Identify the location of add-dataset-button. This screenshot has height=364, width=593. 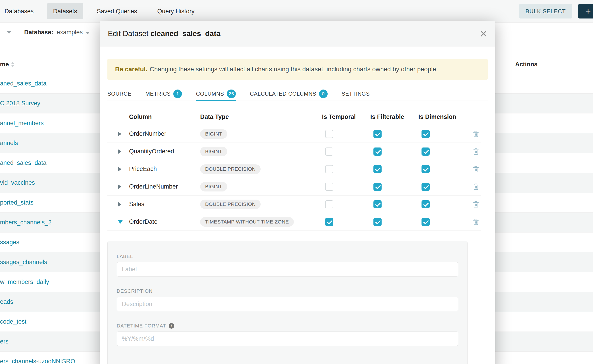
(585, 11).